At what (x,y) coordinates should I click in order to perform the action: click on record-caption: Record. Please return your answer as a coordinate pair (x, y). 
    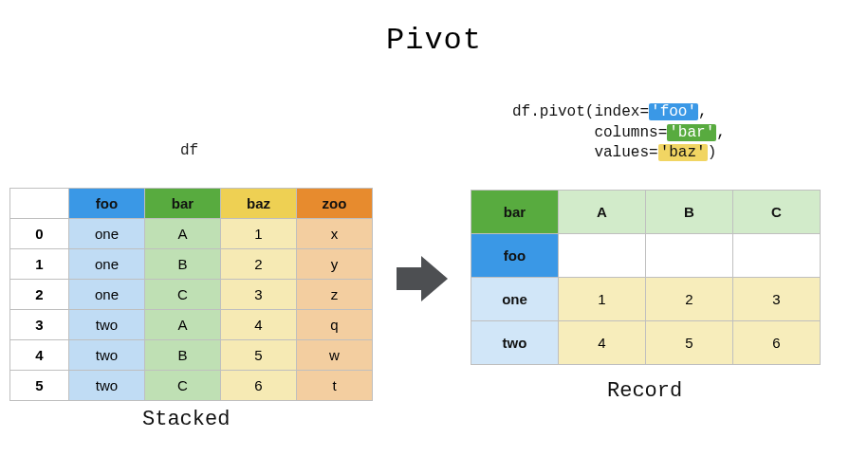
    Looking at the image, I should click on (645, 391).